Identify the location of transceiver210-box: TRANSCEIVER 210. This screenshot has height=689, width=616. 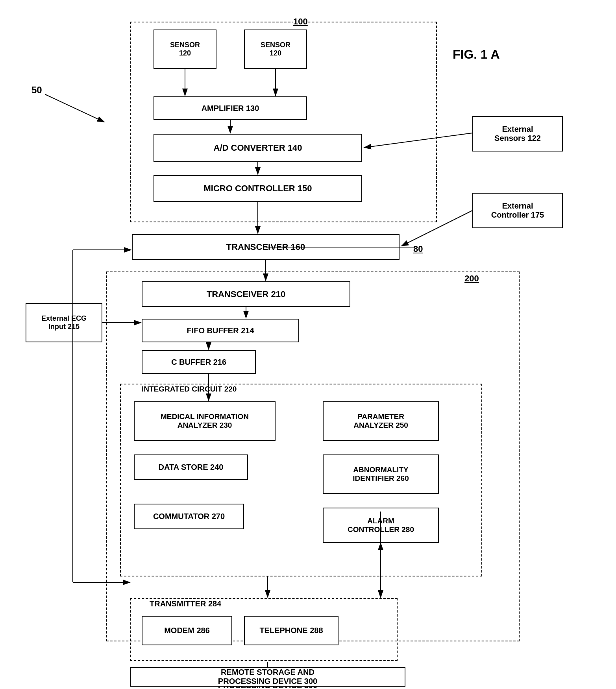
(246, 294).